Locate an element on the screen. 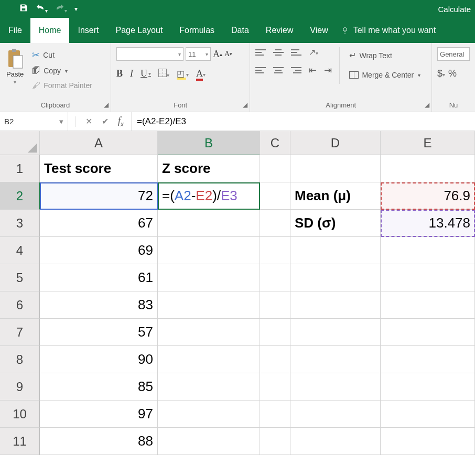 The width and height of the screenshot is (475, 476). cell-D3: SD (σ) is located at coordinates (336, 223).